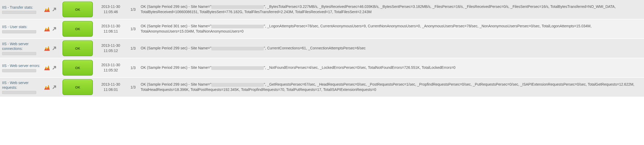 This screenshot has height=145, width=644. Describe the element at coordinates (322, 49) in the screenshot. I see `table-row: IIS - Web server connections: OK 2013-11…` at that location.